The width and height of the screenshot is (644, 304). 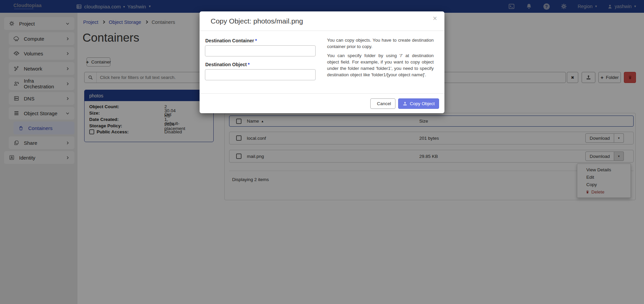 What do you see at coordinates (380, 43) in the screenshot?
I see `modal-help-text-1: You can copy objects. You have to create…` at bounding box center [380, 43].